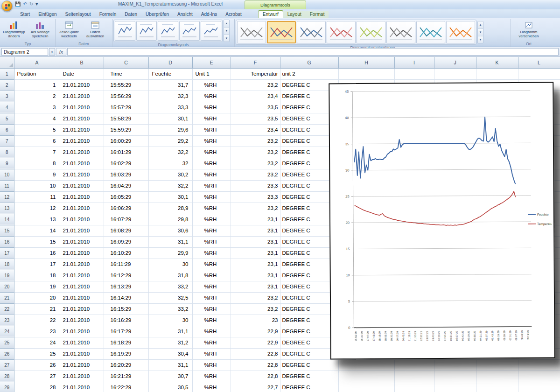 Image resolution: width=560 pixels, height=392 pixels. What do you see at coordinates (255, 275) in the screenshot?
I see `cell-F19: 23,1` at bounding box center [255, 275].